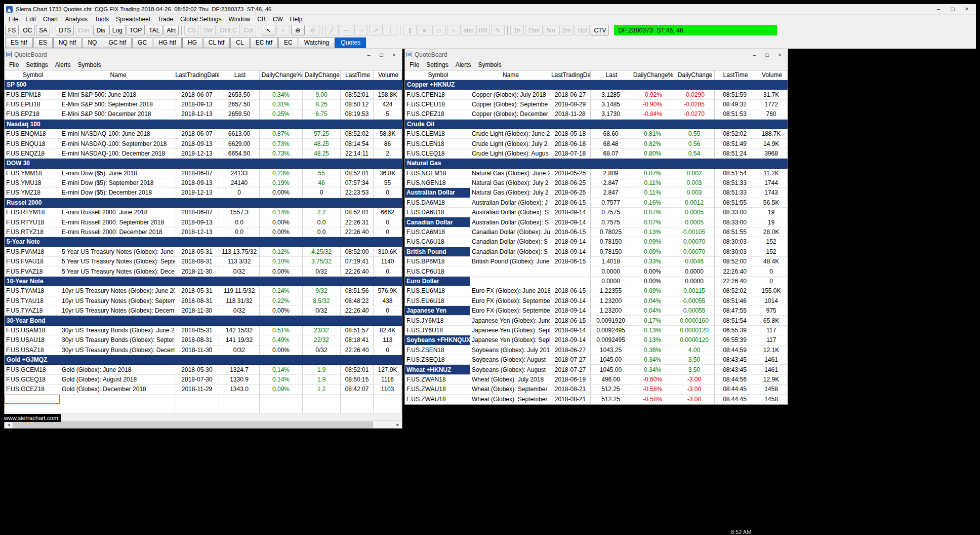 Image resolution: width=980 pixels, height=535 pixels. What do you see at coordinates (388, 330) in the screenshot?
I see `volume-cell: 82.4K` at bounding box center [388, 330].